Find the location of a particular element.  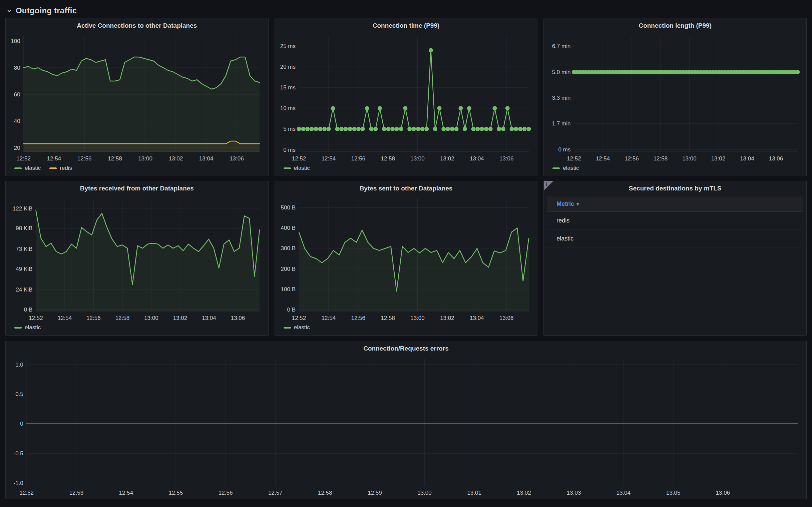

chart-svg: 0 ms1.7 min3.3 min5.0 min6.7 min12:5212:… is located at coordinates (675, 97).